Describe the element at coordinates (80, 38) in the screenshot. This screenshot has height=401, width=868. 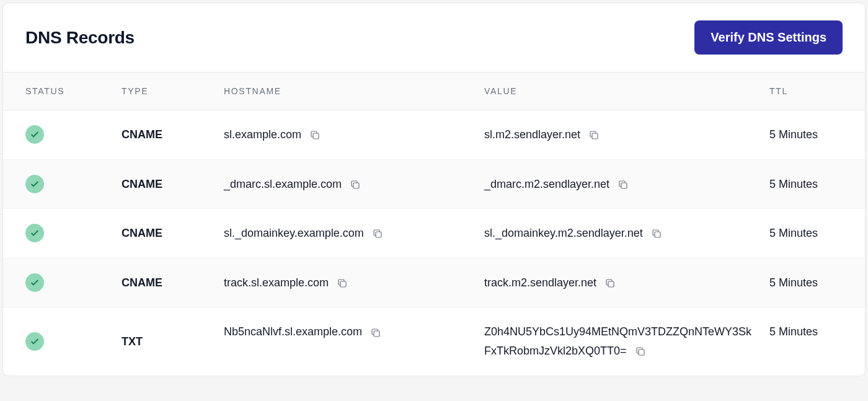
I see `card-title: DNS Records` at that location.